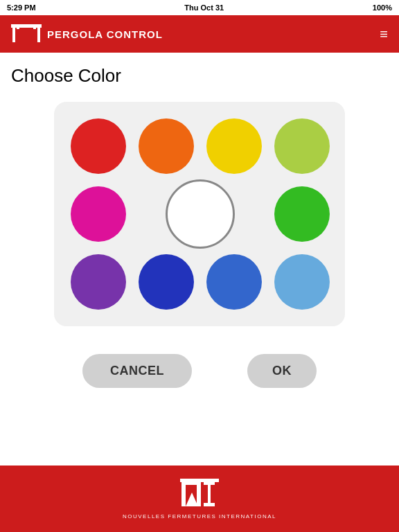 The image size is (399, 532). What do you see at coordinates (200, 495) in the screenshot?
I see `nfi-logo` at bounding box center [200, 495].